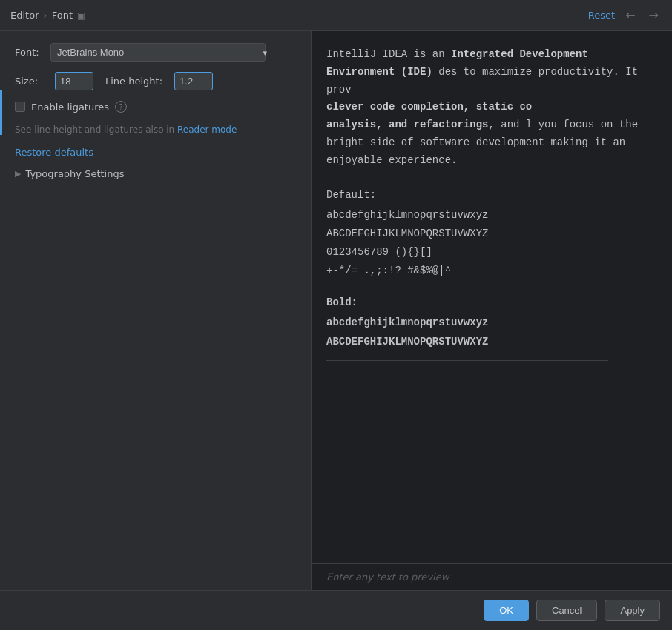 This screenshot has height=630, width=672. What do you see at coordinates (407, 125) in the screenshot?
I see `intro-bold-3: analysis, and refactorings` at bounding box center [407, 125].